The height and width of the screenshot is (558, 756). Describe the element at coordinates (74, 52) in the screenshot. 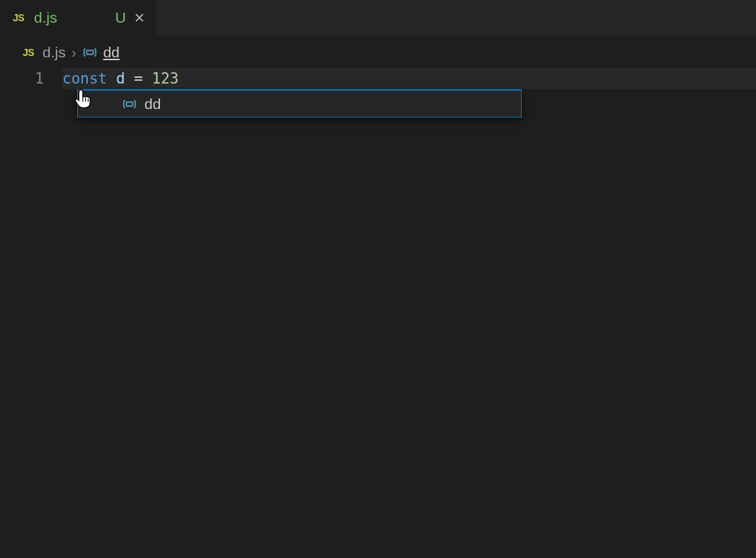

I see `chevron-right-icon: ›` at that location.